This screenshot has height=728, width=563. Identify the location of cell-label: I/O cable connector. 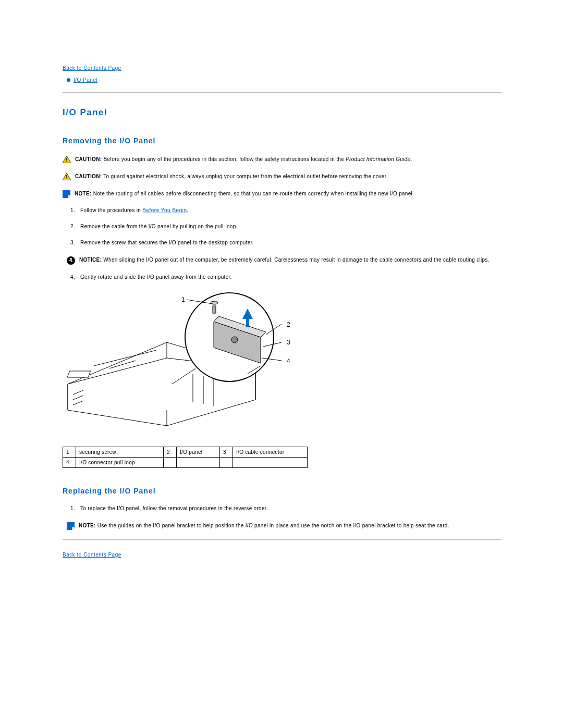
(270, 452).